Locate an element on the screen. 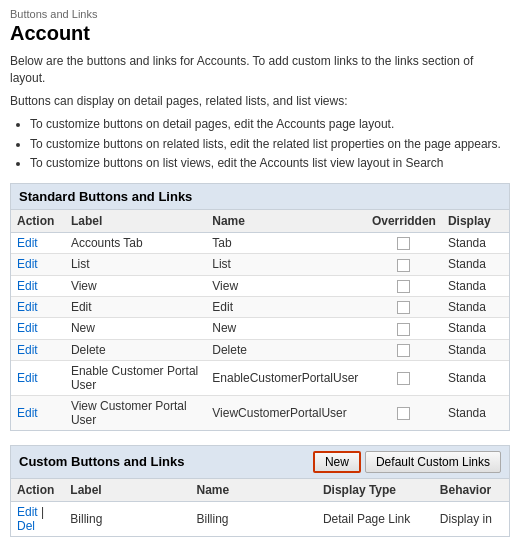  bullet-item-1: To customize buttons on detail pages, ed… is located at coordinates (270, 124).